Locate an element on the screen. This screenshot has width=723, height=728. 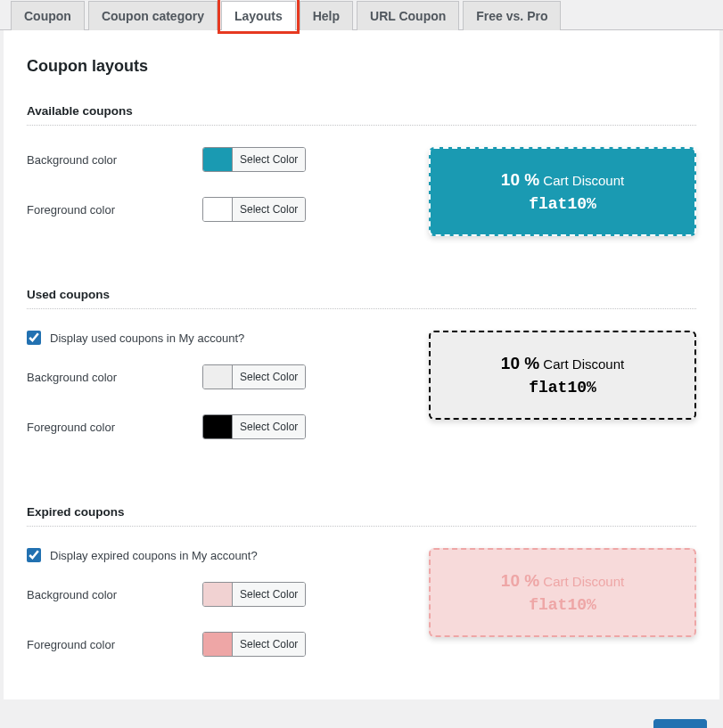
checkbox-display-used is located at coordinates (34, 338).